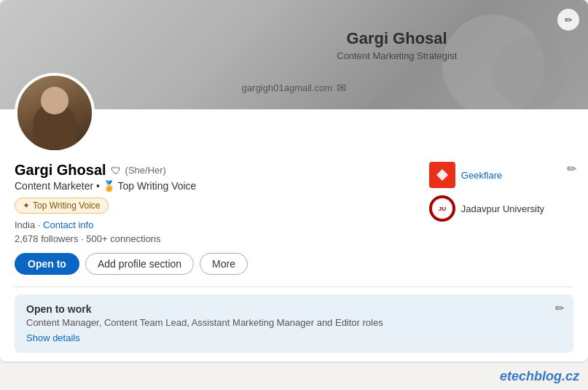 The width and height of the screenshot is (588, 390). Describe the element at coordinates (25, 225) in the screenshot. I see `location-text: India` at that location.